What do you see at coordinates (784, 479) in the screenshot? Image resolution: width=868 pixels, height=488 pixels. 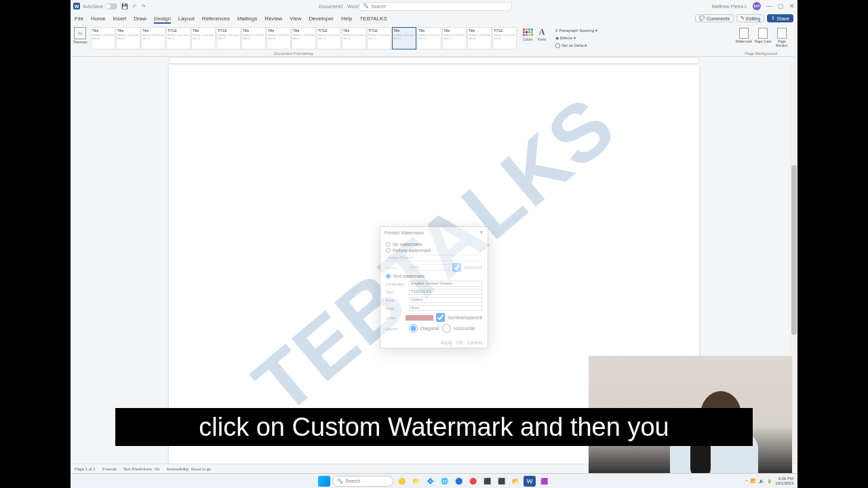 I see `tray-time: 4:26 PM` at bounding box center [784, 479].